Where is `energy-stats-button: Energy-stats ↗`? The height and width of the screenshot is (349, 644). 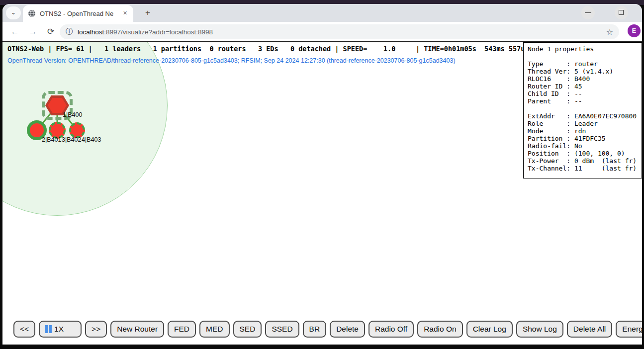 energy-stats-button: Energy-stats ↗ is located at coordinates (629, 329).